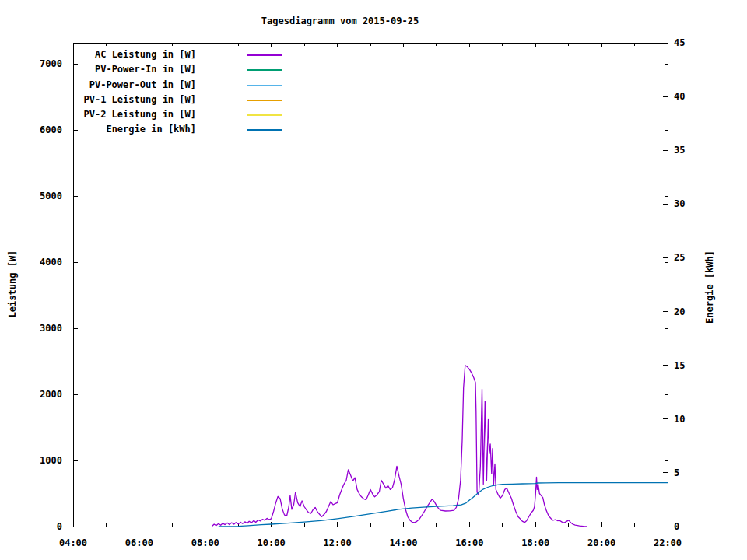 The image size is (747, 560). Describe the element at coordinates (679, 312) in the screenshot. I see `y-right-tick-label: 20` at that location.